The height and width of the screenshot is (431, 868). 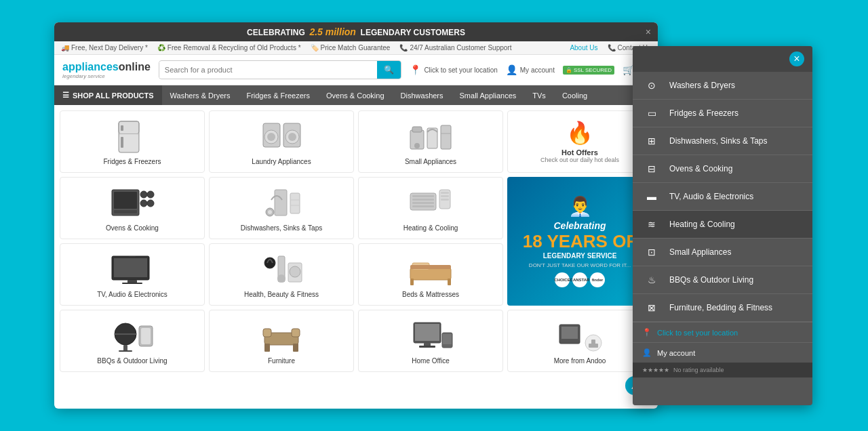 What do you see at coordinates (431, 142) in the screenshot?
I see `category-small-appliances: Small Appliances` at bounding box center [431, 142].